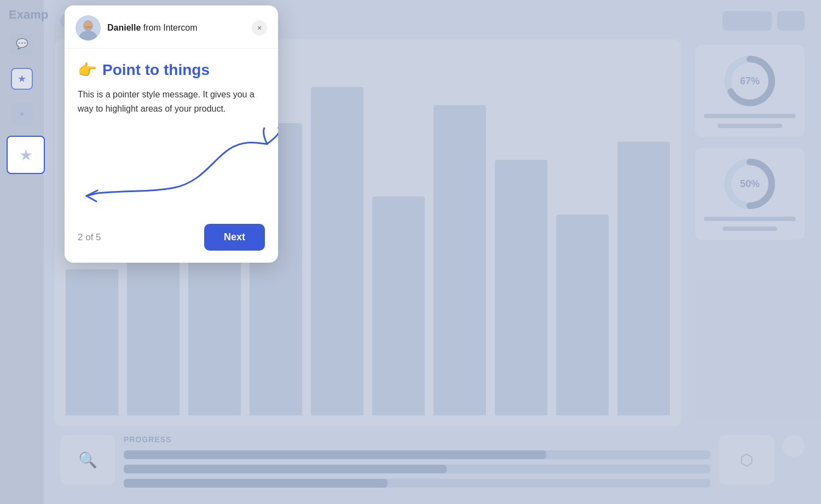  What do you see at coordinates (176, 28) in the screenshot?
I see `sender-name: Danielle from Intercom` at bounding box center [176, 28].